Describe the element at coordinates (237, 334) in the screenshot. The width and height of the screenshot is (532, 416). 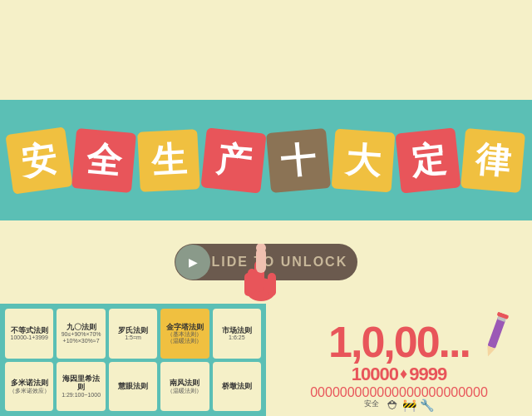
I see `grid-cell-4: 市场法则 1:6:25` at that location.